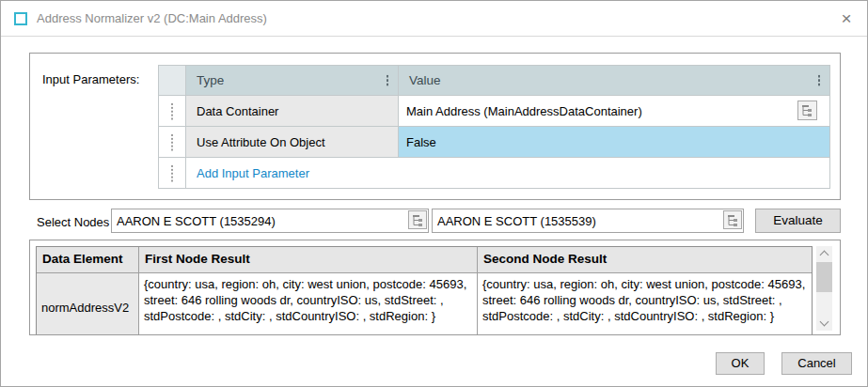 The width and height of the screenshot is (868, 387). Describe the element at coordinates (152, 19) in the screenshot. I see `window-title: Address Normalizer v2 (DC:Main Address)` at that location.